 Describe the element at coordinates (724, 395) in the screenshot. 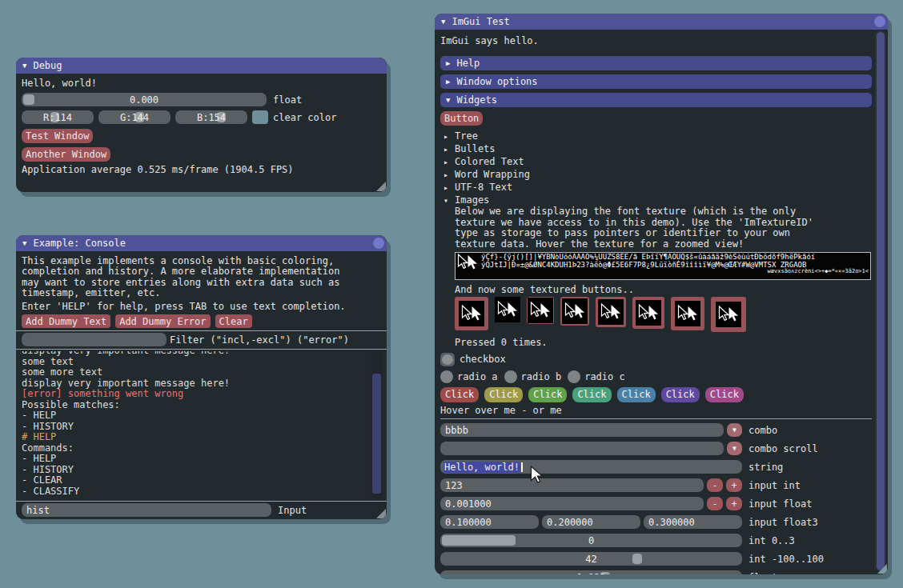

I see `click-button-7: Click` at that location.